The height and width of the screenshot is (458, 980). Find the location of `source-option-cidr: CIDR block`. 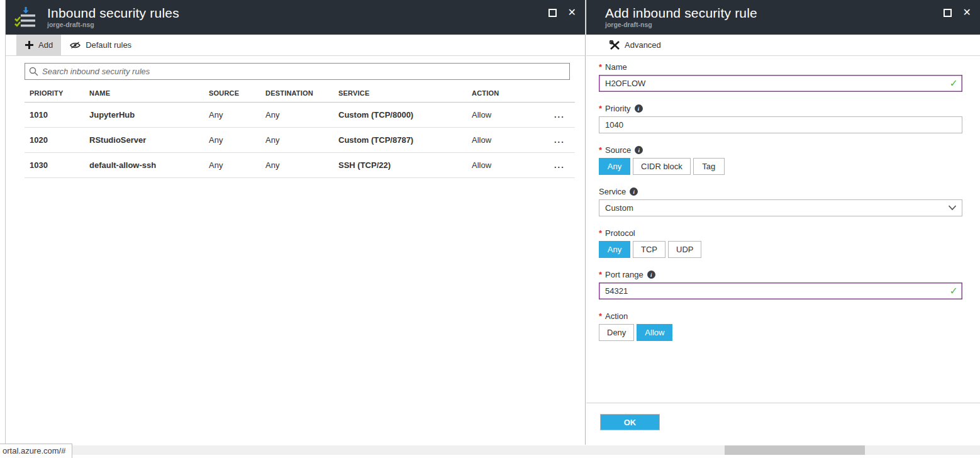

source-option-cidr: CIDR block is located at coordinates (662, 166).